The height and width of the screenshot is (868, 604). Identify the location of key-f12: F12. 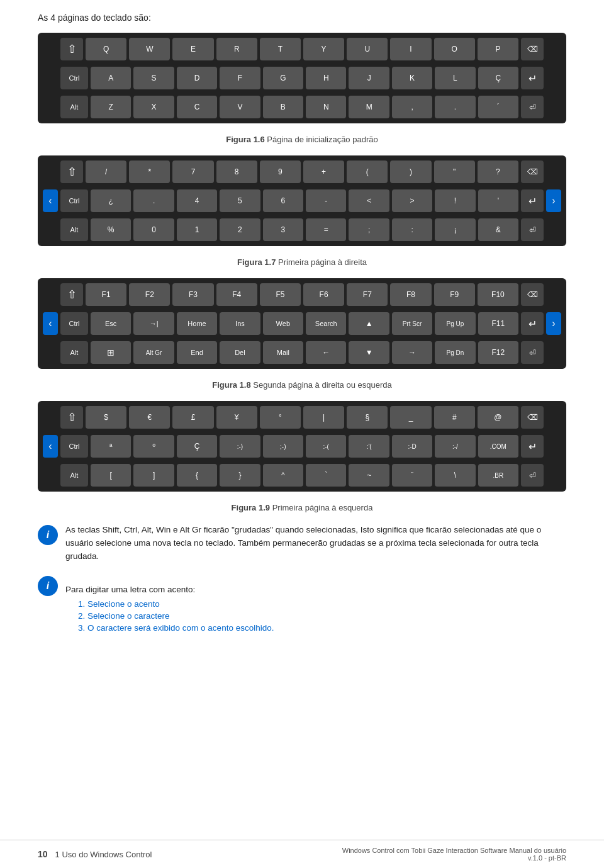
(498, 352).